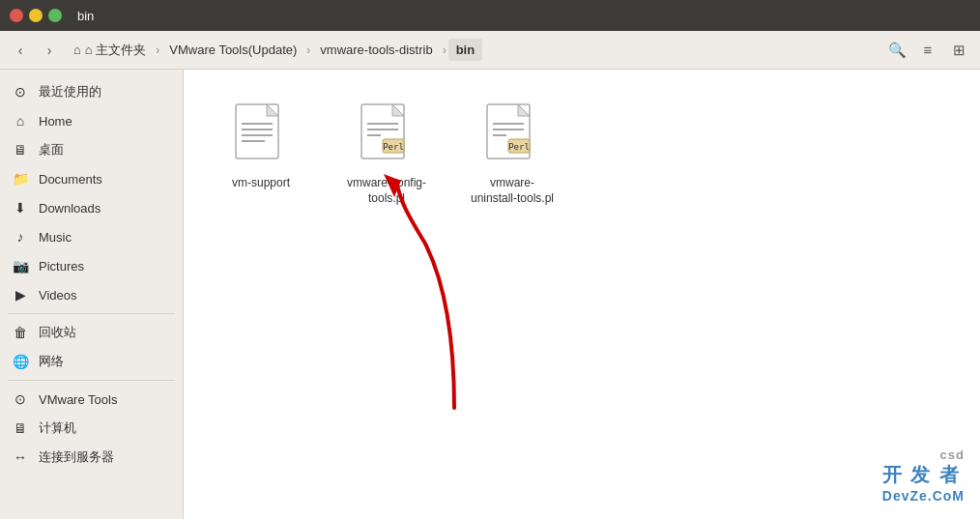  I want to click on sidebar-label-pictures: Pictures, so click(62, 267).